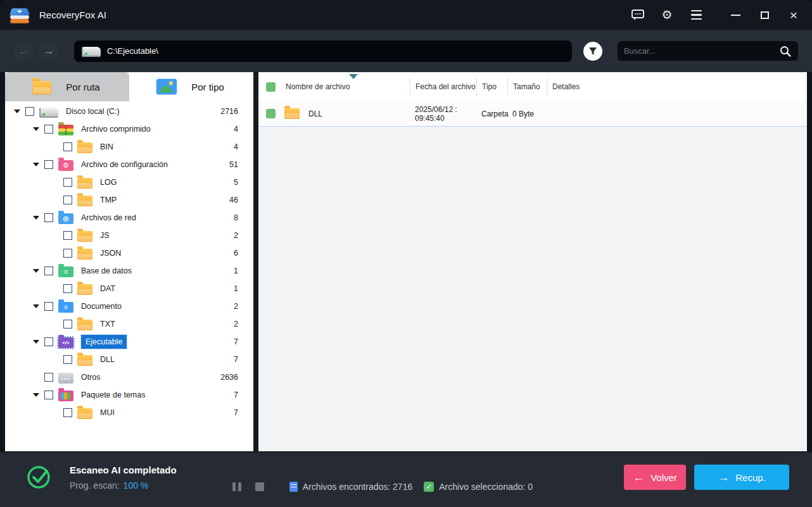 This screenshot has width=812, height=507. Describe the element at coordinates (110, 253) in the screenshot. I see `tree-item-label: JSON` at that location.